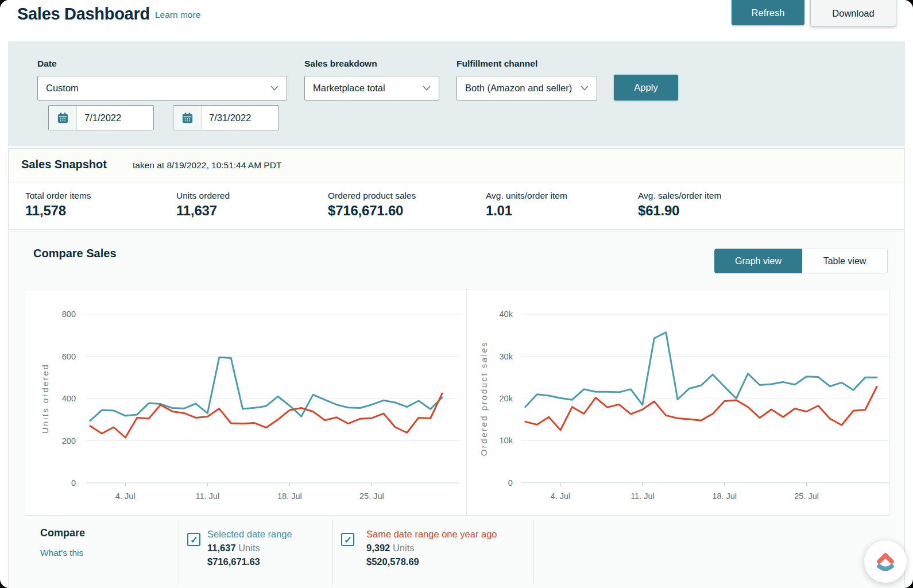  I want to click on tab-table-view: Table view, so click(845, 261).